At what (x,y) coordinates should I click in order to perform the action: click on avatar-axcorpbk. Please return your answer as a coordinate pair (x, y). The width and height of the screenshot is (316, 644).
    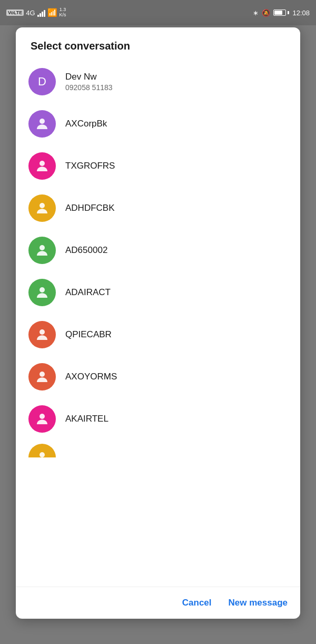
    Looking at the image, I should click on (42, 124).